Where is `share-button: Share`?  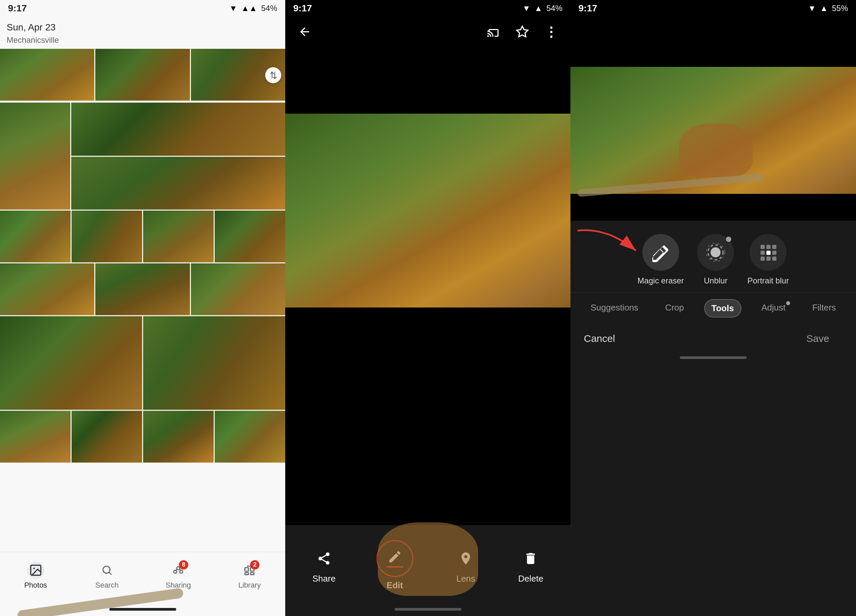
share-button: Share is located at coordinates (324, 565).